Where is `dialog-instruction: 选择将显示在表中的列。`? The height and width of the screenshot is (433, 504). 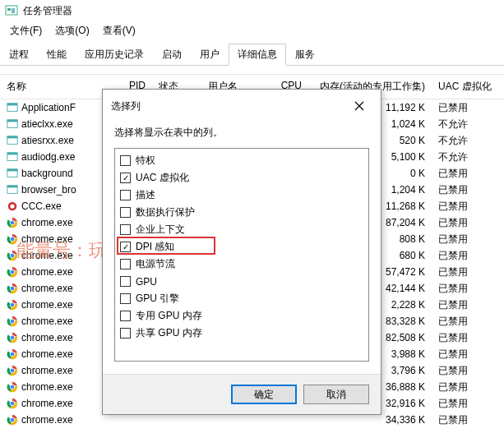
dialog-instruction: 选择将显示在表中的列。 is located at coordinates (242, 133).